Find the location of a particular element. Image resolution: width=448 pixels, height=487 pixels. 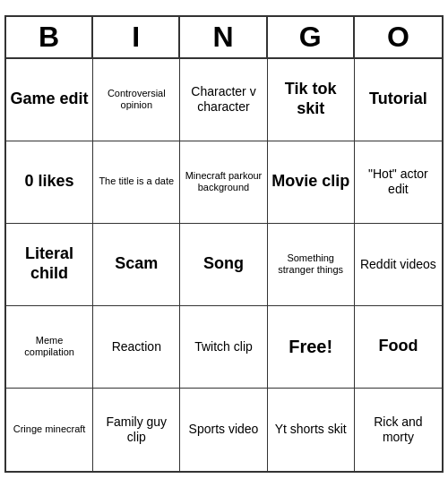

bingo-cell-10: Literal child is located at coordinates (50, 265).